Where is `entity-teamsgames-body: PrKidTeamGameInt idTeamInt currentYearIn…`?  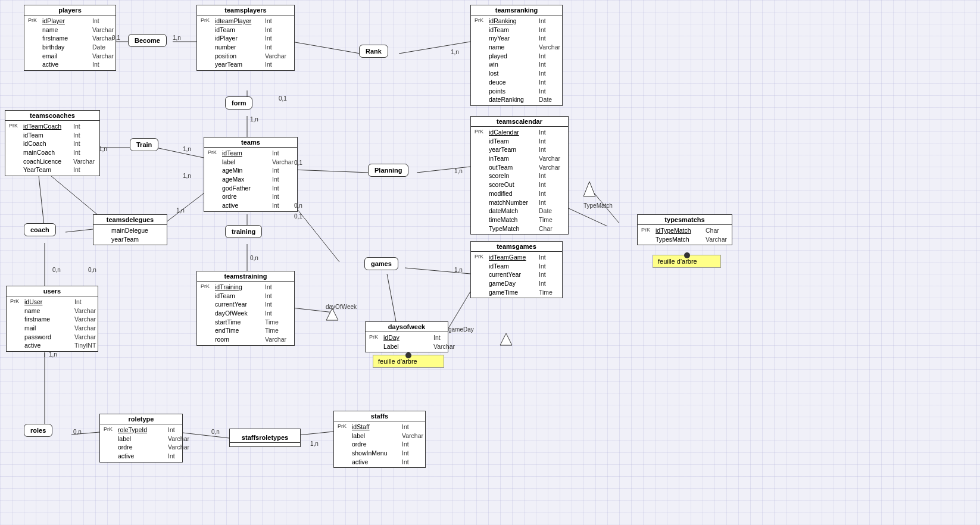 entity-teamsgames-body: PrKidTeamGameInt idTeamInt currentYearIn… is located at coordinates (517, 275).